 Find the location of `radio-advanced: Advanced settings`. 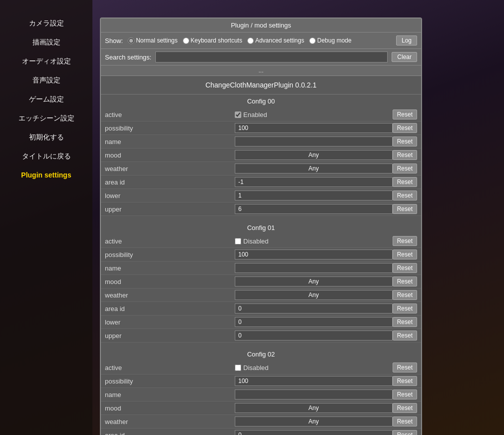

radio-advanced: Advanced settings is located at coordinates (276, 40).